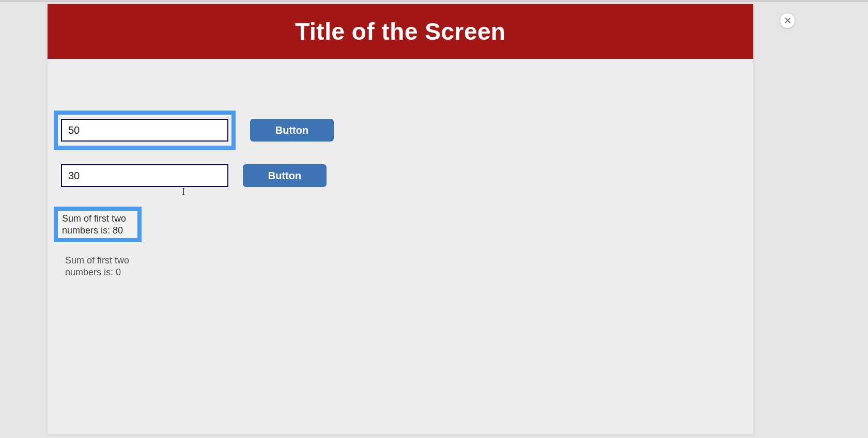  I want to click on row-input-1: Button, so click(404, 130).